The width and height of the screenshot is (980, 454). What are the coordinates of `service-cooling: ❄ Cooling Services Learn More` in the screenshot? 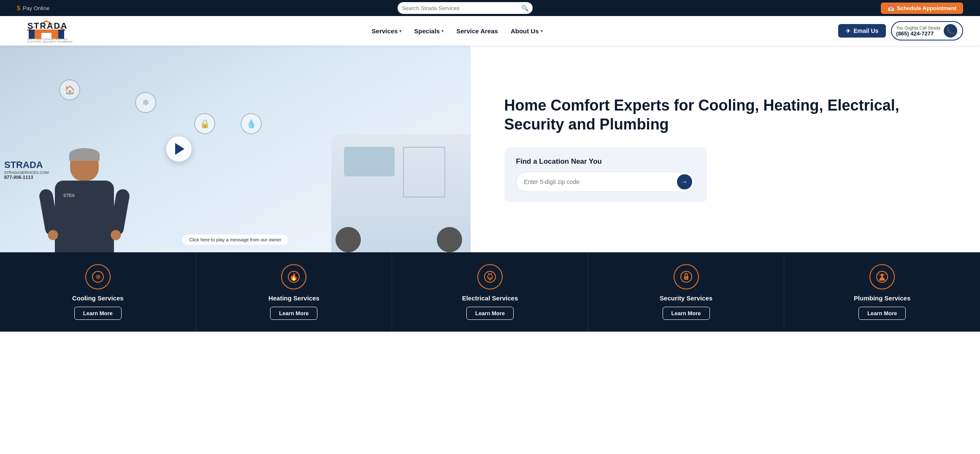 It's located at (98, 292).